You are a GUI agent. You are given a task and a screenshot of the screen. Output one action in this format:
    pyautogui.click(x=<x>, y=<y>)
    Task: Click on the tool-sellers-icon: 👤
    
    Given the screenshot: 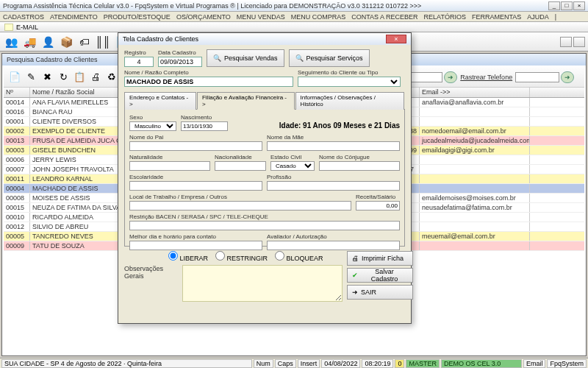 What is the action you would take?
    pyautogui.click(x=48, y=42)
    